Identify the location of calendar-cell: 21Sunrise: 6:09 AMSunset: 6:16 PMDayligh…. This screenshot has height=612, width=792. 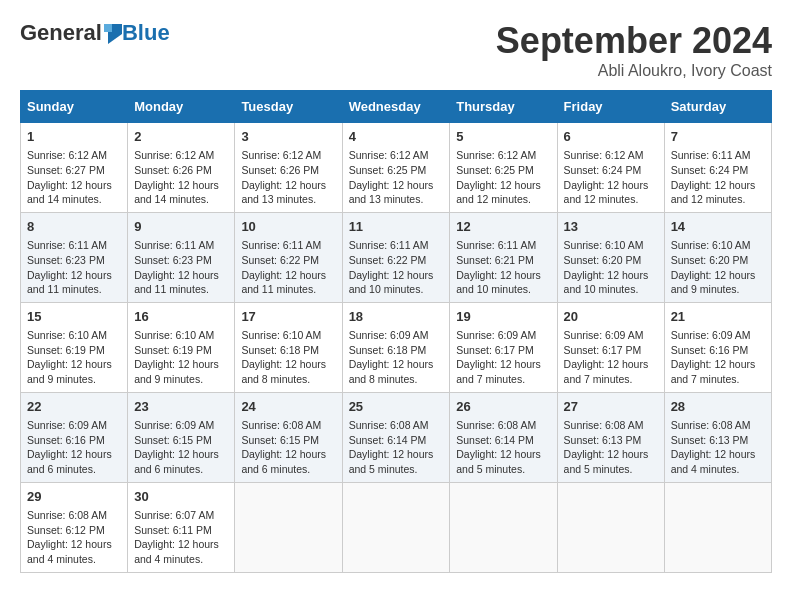
(718, 347).